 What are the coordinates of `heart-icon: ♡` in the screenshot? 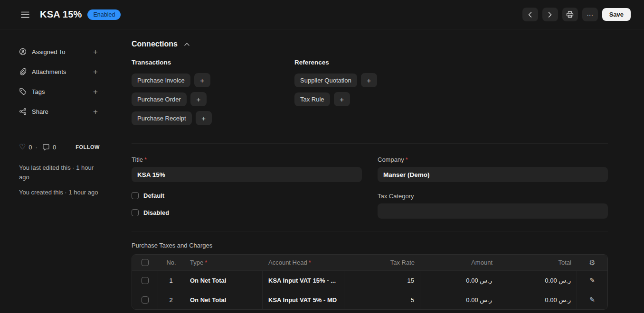 It's located at (22, 147).